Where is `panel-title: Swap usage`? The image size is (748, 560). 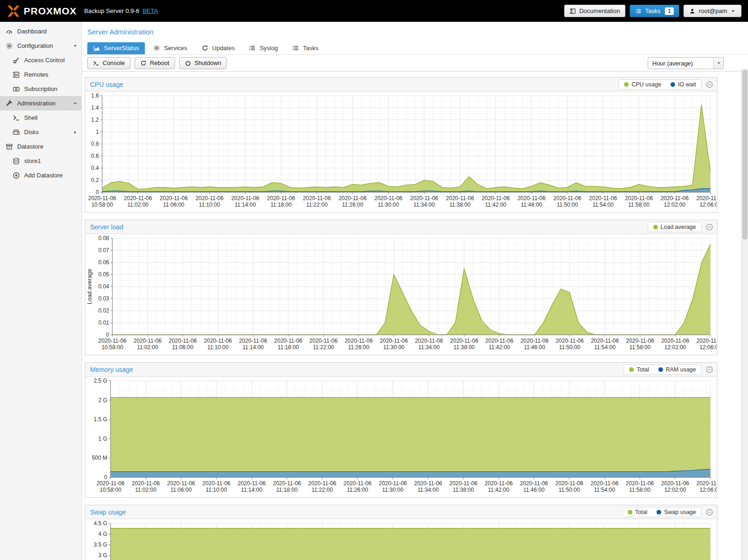
panel-title: Swap usage is located at coordinates (108, 512).